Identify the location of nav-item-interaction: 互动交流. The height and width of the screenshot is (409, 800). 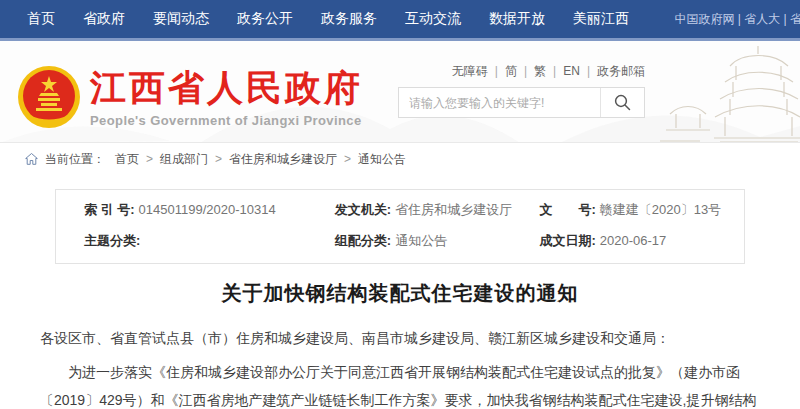
(433, 19).